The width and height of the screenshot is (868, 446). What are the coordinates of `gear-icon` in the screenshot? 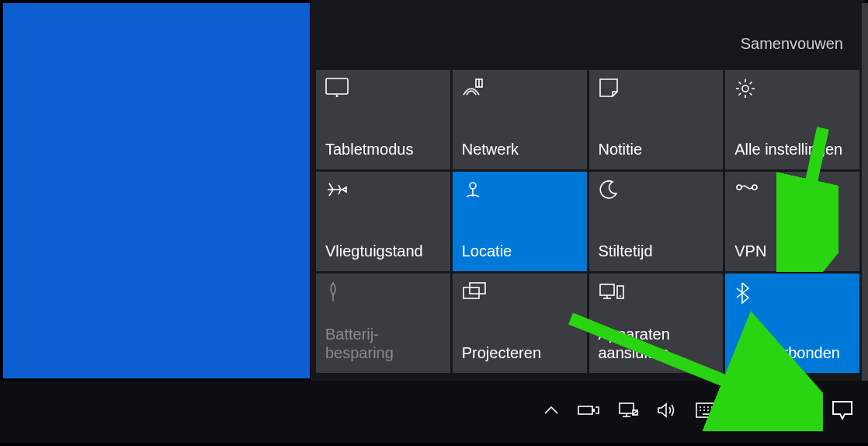 It's located at (792, 89).